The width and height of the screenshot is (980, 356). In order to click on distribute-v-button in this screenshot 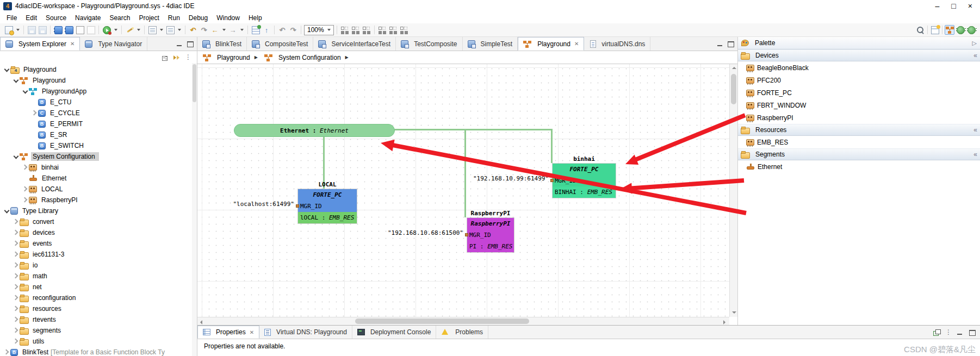, I will do `click(393, 30)`.